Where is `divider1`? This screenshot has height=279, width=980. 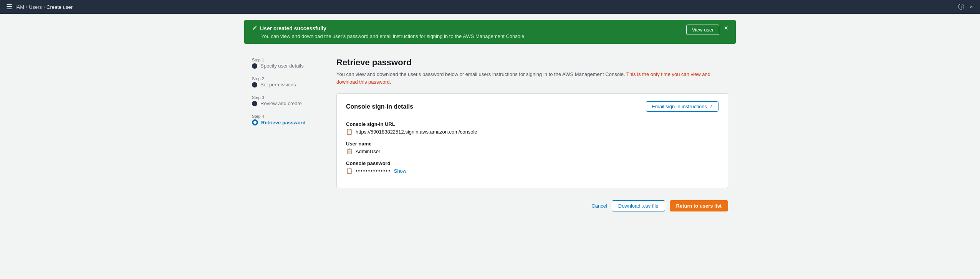 divider1 is located at coordinates (532, 118).